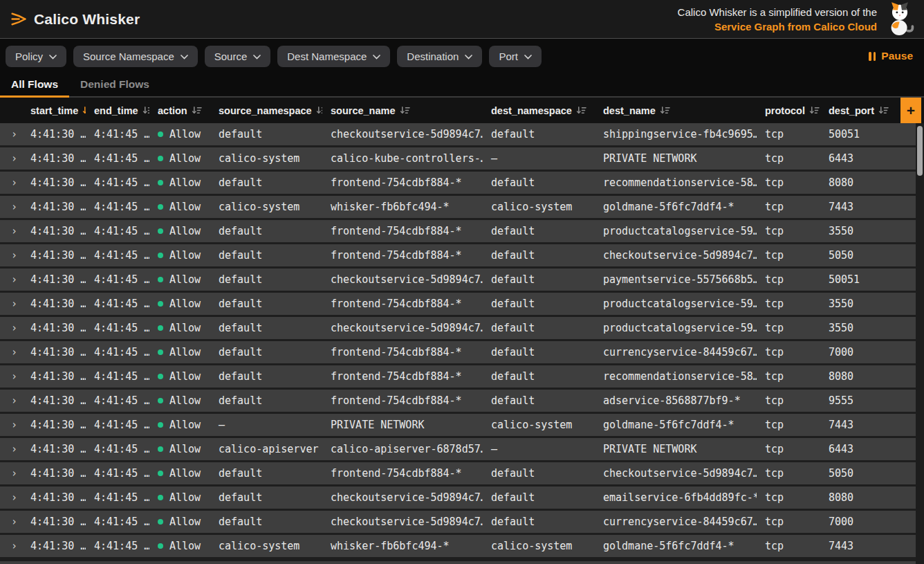  I want to click on sort-icon, so click(320, 111).